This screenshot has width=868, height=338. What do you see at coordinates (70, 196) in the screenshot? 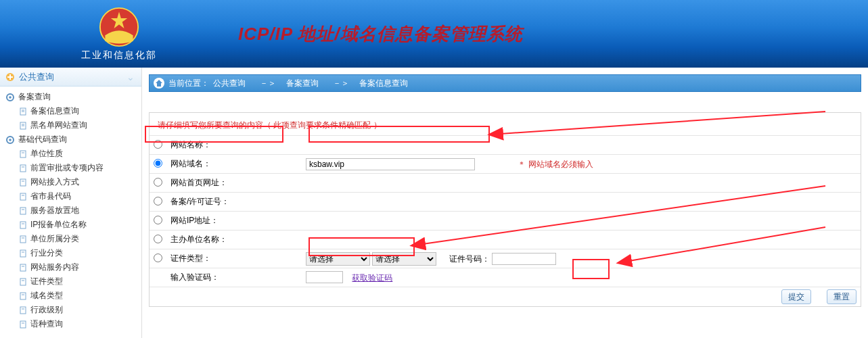
I see `sidebar-item: 省市县代码` at bounding box center [70, 196].